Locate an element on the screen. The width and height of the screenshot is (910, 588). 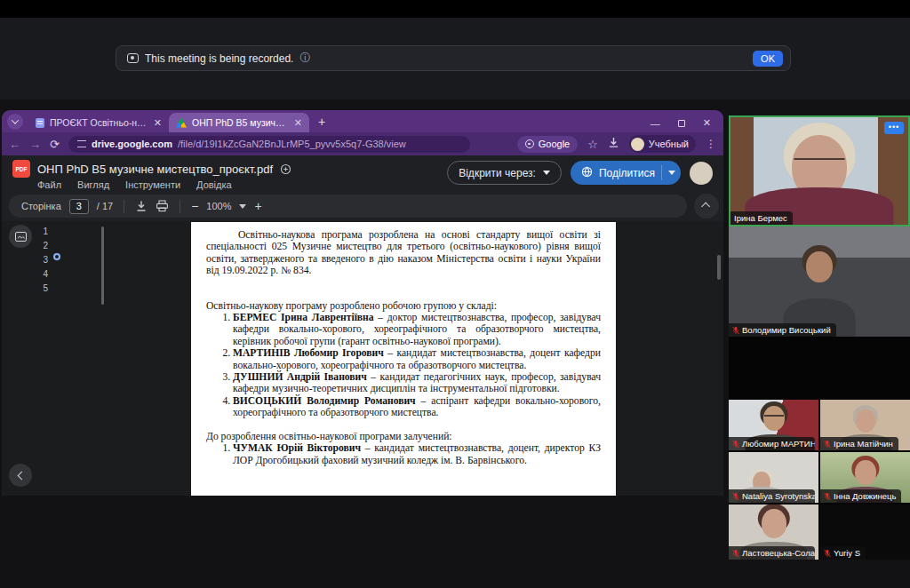
google-lens-icon is located at coordinates (530, 144).